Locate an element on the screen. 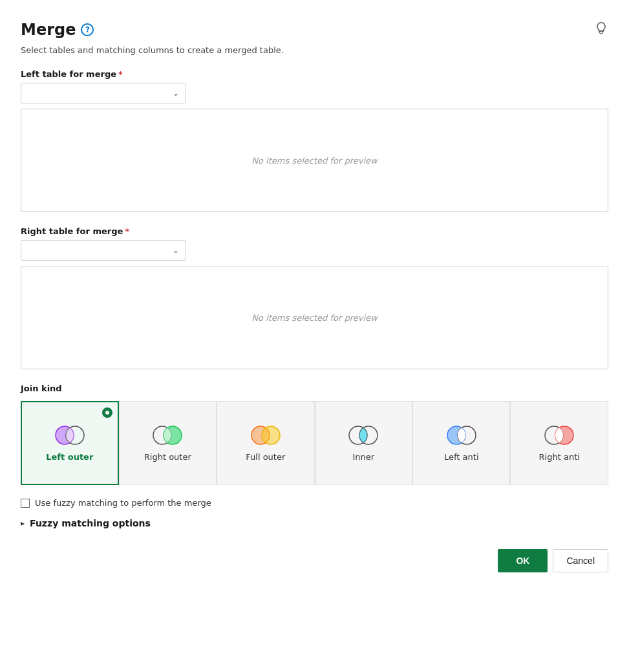 Image resolution: width=629 pixels, height=672 pixels. selected-indicator is located at coordinates (107, 413).